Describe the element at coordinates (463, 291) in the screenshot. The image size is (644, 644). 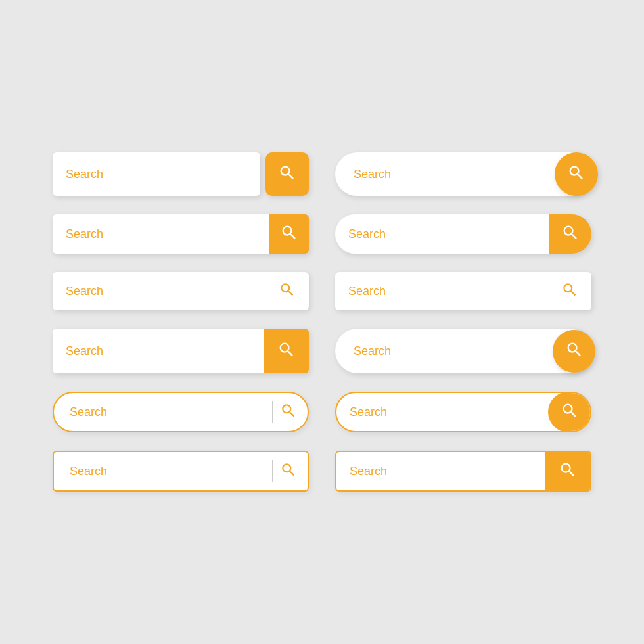
I see `search-bar-3-right: Search` at that location.